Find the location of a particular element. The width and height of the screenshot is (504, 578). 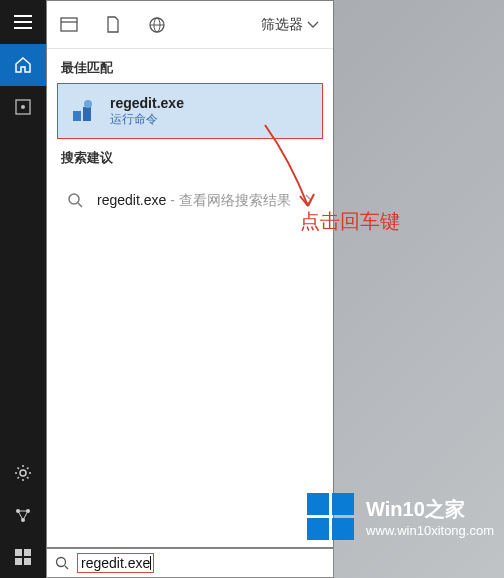

tab-all is located at coordinates (69, 25).